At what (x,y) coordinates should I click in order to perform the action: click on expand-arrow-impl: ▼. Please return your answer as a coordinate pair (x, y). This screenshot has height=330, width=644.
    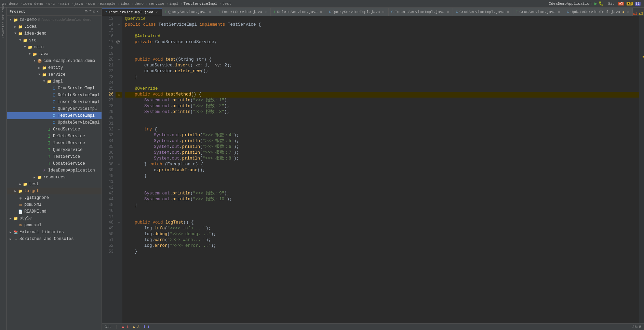
    Looking at the image, I should click on (44, 81).